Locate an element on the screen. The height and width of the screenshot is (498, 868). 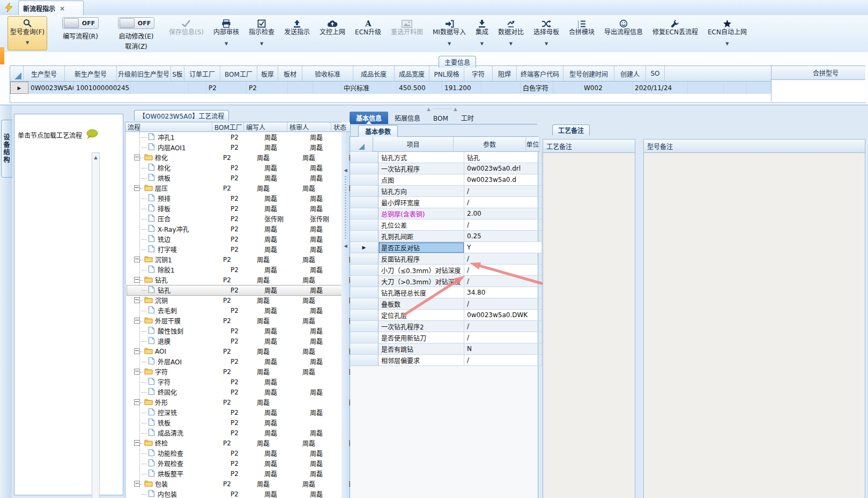
param-row: 点图0w0023w5a0.d is located at coordinates (444, 180).